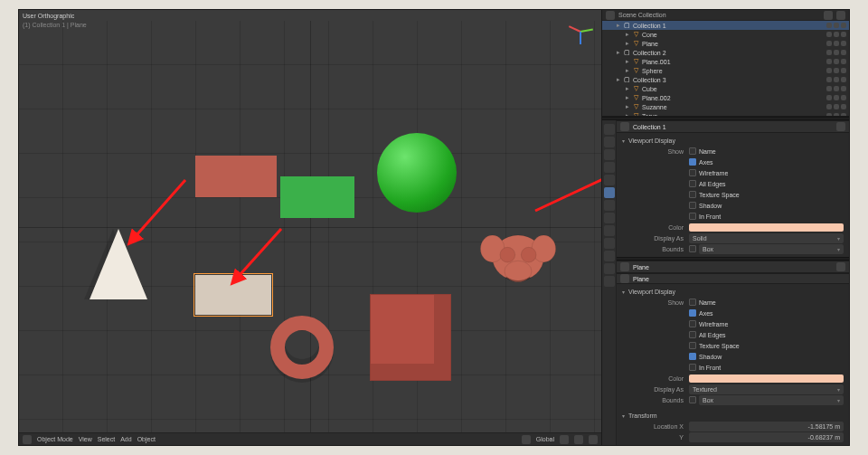 The width and height of the screenshot is (868, 455). What do you see at coordinates (767, 378) in the screenshot?
I see `color-swatch-bot` at bounding box center [767, 378].